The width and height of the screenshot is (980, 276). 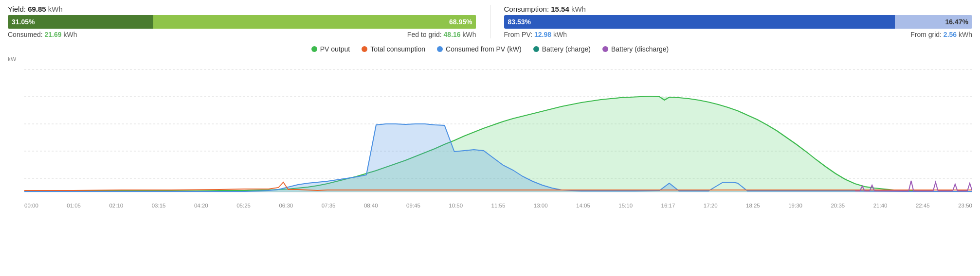 What do you see at coordinates (739, 34) in the screenshot?
I see `consumption-stats: From PV: 12.98 kWh From grid: 2.56 kWh` at bounding box center [739, 34].